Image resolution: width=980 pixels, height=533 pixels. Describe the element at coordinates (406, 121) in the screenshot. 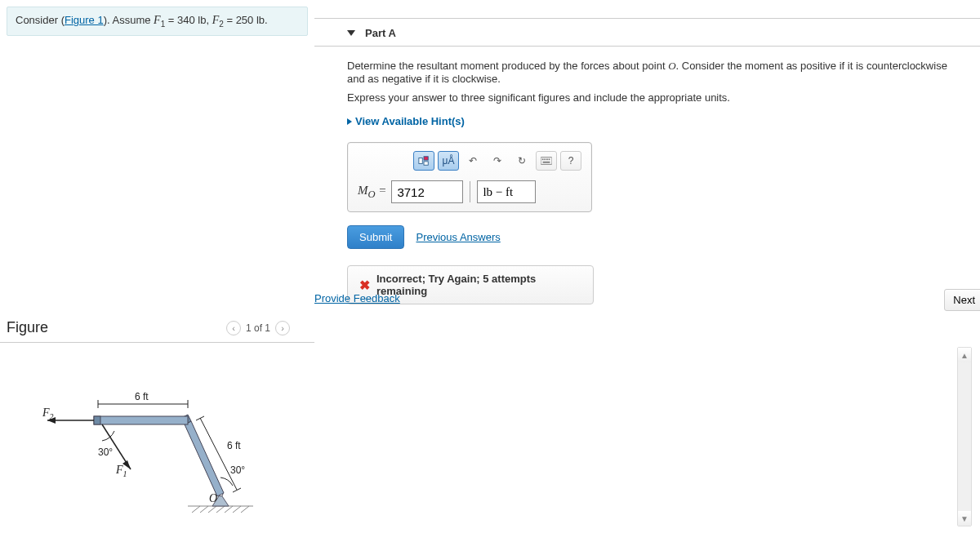

I see `view-hints-link: View Available Hint(s)` at that location.